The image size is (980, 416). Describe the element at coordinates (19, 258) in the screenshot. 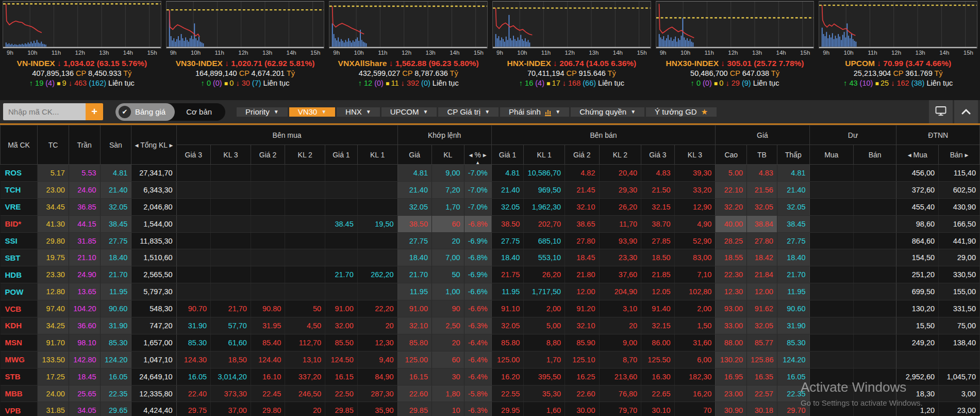

I see `ticker-symbol: SBT` at that location.